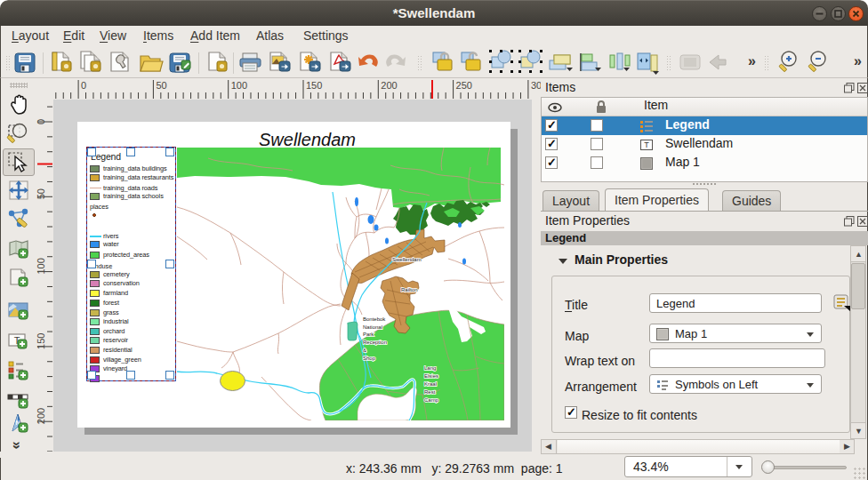 The height and width of the screenshot is (480, 868). Describe the element at coordinates (368, 334) in the screenshot. I see `svg-text: Park` at that location.